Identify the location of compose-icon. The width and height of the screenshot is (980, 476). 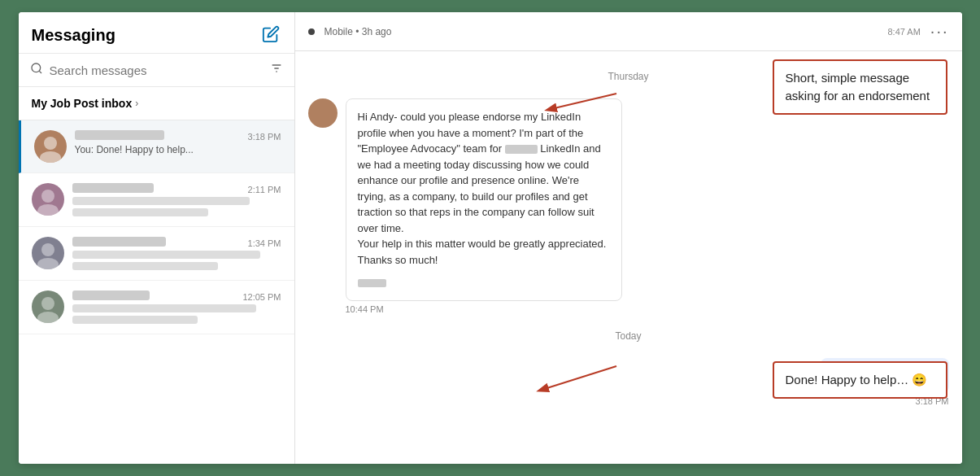
(272, 35).